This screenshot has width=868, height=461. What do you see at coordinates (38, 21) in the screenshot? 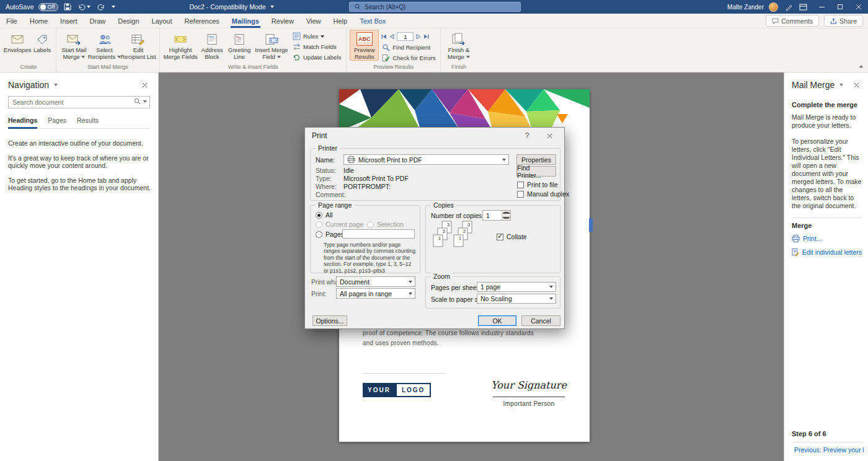
I see `tab-home: Home` at bounding box center [38, 21].